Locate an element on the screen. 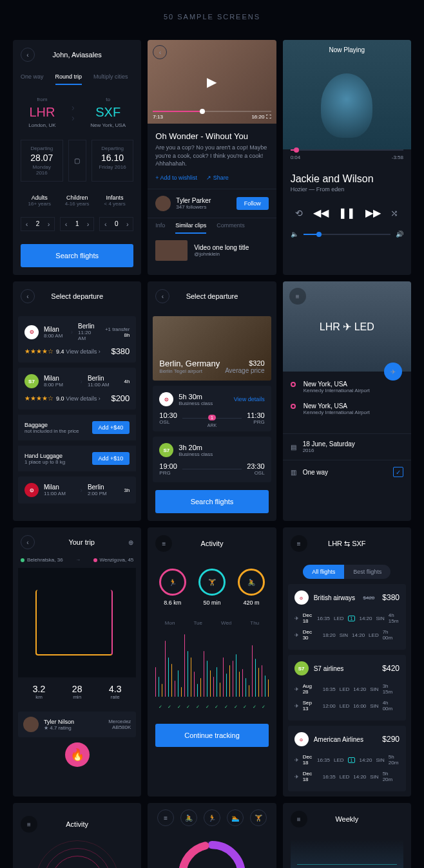  fire-fab: 🔥 is located at coordinates (77, 755).